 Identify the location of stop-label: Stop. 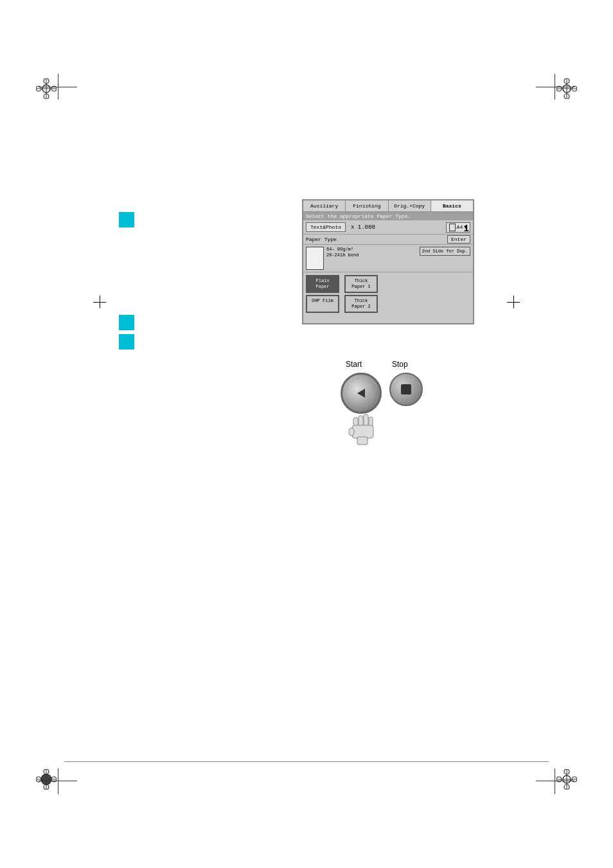
(400, 364).